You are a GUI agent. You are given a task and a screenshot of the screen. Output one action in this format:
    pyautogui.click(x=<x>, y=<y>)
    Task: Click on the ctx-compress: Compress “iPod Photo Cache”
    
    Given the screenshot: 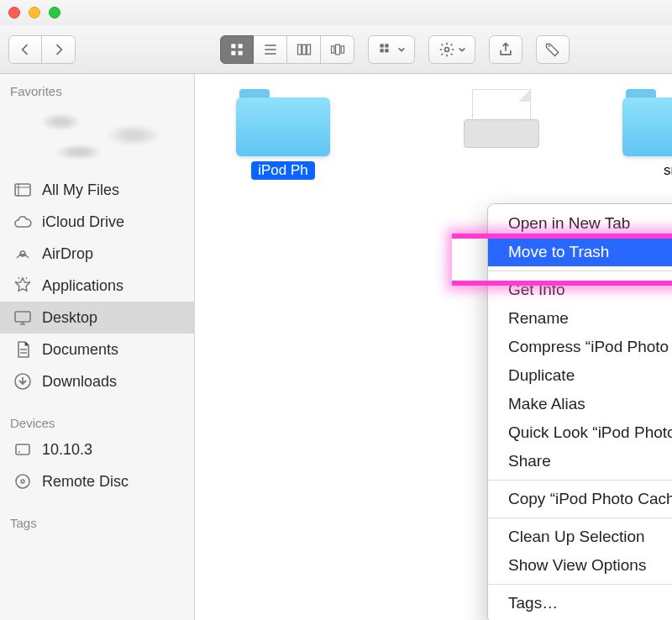 What is the action you would take?
    pyautogui.click(x=580, y=347)
    